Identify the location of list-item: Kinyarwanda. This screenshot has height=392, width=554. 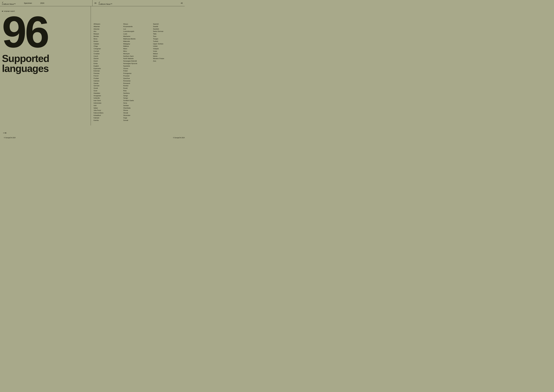
(138, 27).